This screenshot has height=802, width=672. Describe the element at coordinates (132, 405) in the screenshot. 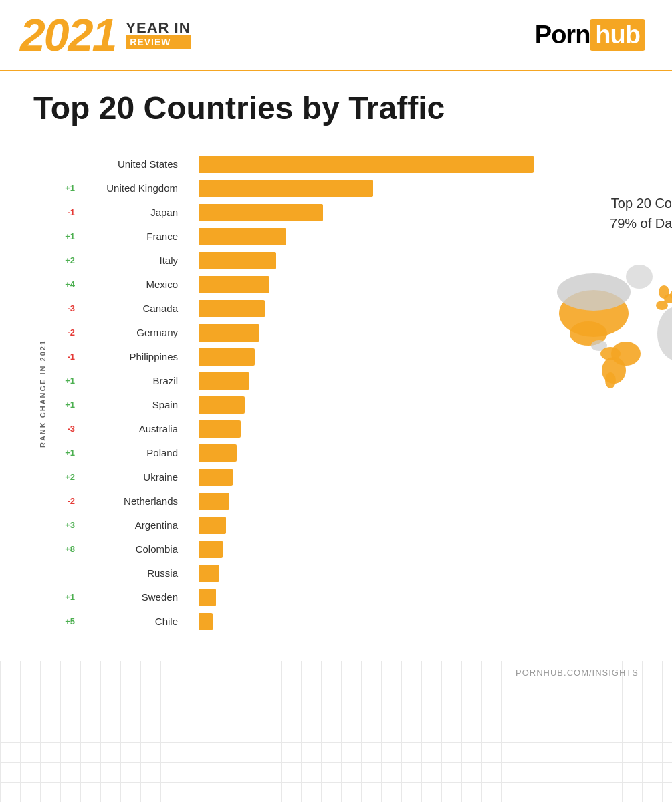

I see `country-name: Spain` at that location.